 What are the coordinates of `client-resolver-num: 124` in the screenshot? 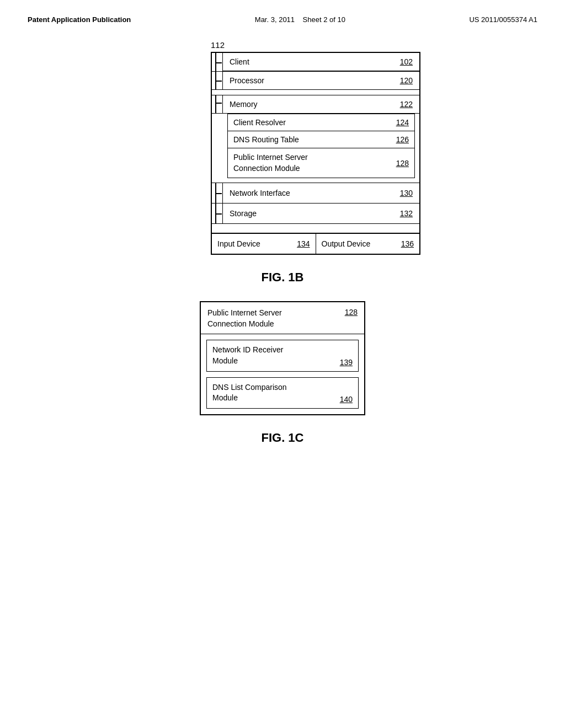 It's located at (403, 122).